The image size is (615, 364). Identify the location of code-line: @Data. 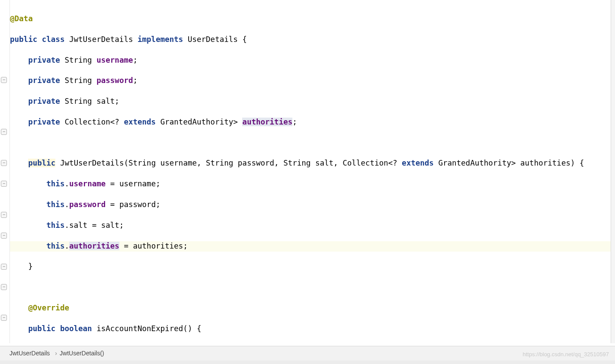
(312, 19).